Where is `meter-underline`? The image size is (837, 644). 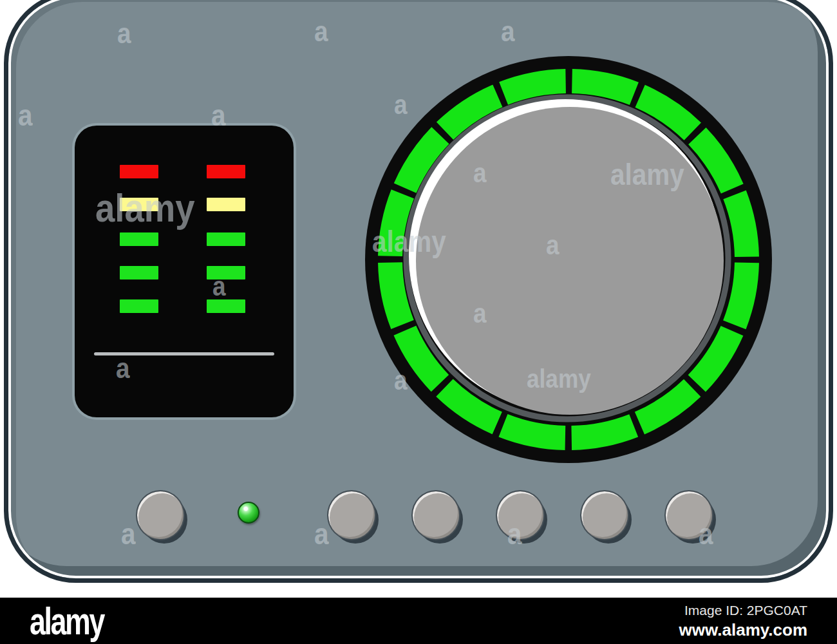
meter-underline is located at coordinates (184, 354).